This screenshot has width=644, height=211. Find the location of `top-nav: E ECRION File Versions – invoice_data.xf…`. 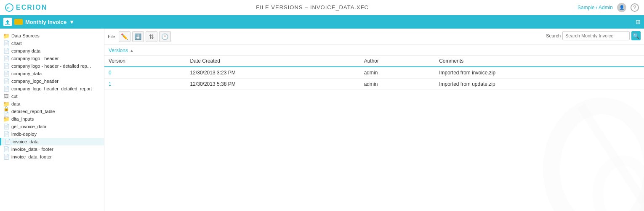

top-nav: E ECRION File Versions – invoice_data.xf… is located at coordinates (322, 8).